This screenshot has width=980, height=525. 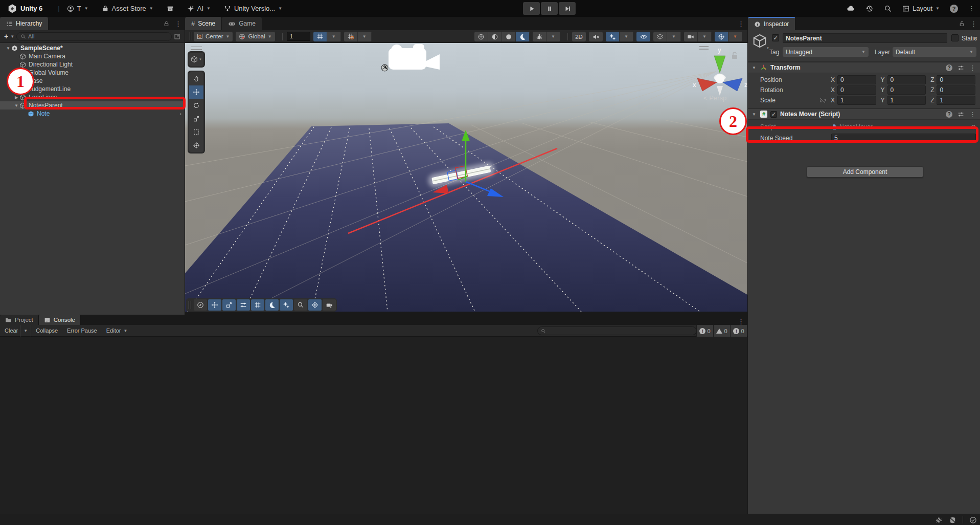 I want to click on layers-button, so click(x=660, y=37).